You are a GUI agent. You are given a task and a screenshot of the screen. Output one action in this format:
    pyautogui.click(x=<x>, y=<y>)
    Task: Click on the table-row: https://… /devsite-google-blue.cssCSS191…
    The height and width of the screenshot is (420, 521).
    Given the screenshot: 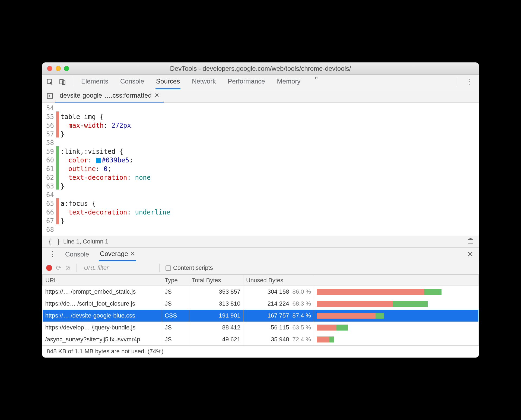 What is the action you would take?
    pyautogui.click(x=260, y=316)
    